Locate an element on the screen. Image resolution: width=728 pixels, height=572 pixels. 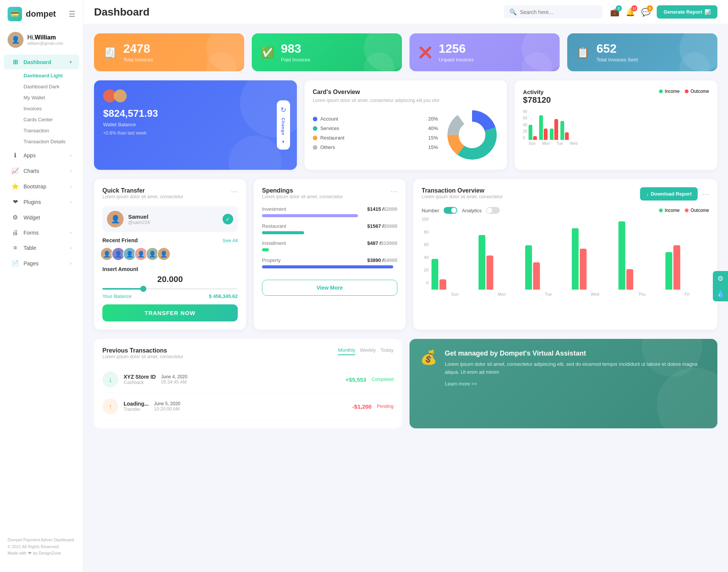
table-row: ↓ XYZ Store ID Cashback June 4, 2020 05:… is located at coordinates (248, 380).